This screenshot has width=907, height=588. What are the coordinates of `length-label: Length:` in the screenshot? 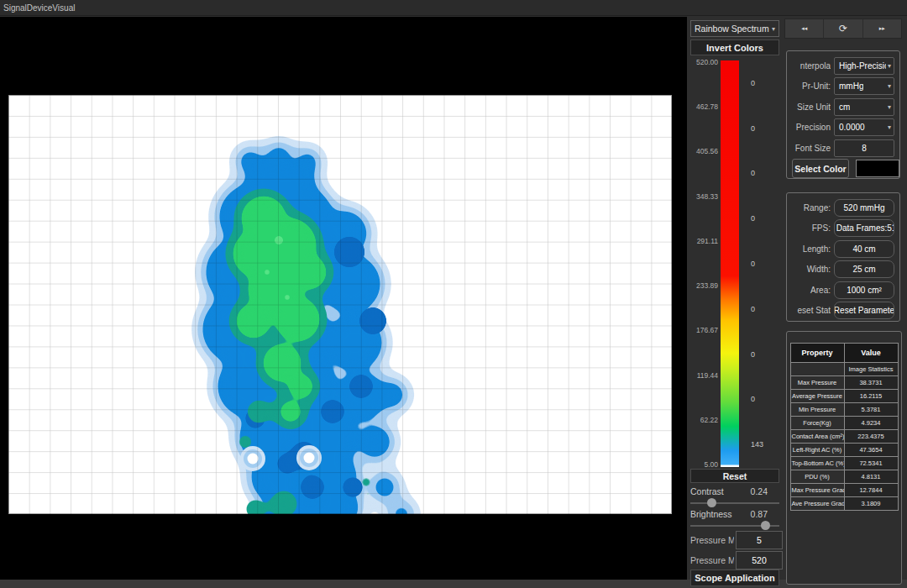 It's located at (809, 249).